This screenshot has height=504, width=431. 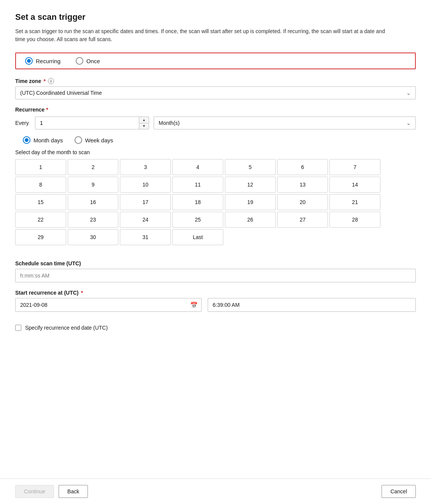 What do you see at coordinates (23, 123) in the screenshot?
I see `every-label: Every` at bounding box center [23, 123].